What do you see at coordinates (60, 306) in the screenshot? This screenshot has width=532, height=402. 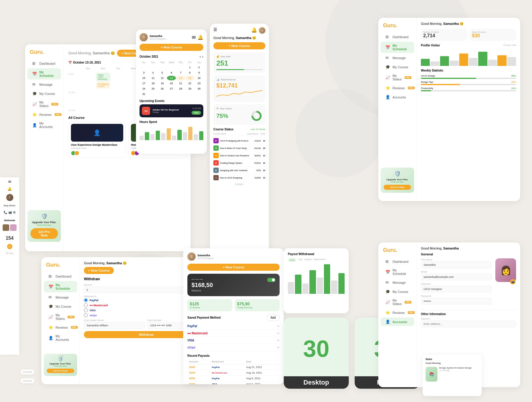 I see `wd-course: 🎓My Course` at bounding box center [60, 306].